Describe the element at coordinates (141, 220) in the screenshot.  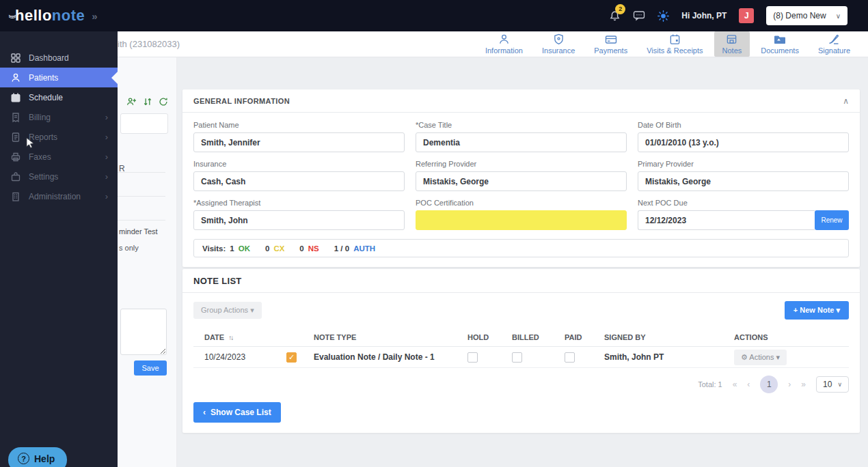
I see `divider` at that location.